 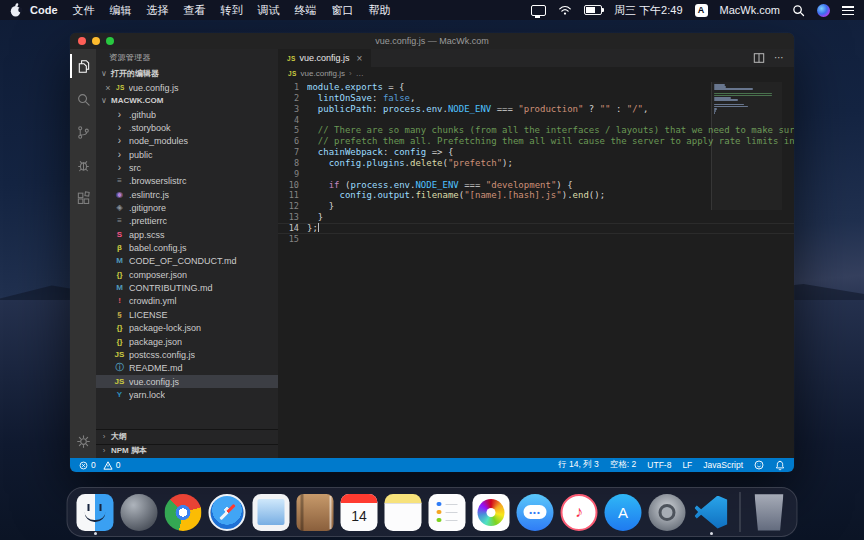 I want to click on file-row-1: ›.storybook, so click(x=187, y=128).